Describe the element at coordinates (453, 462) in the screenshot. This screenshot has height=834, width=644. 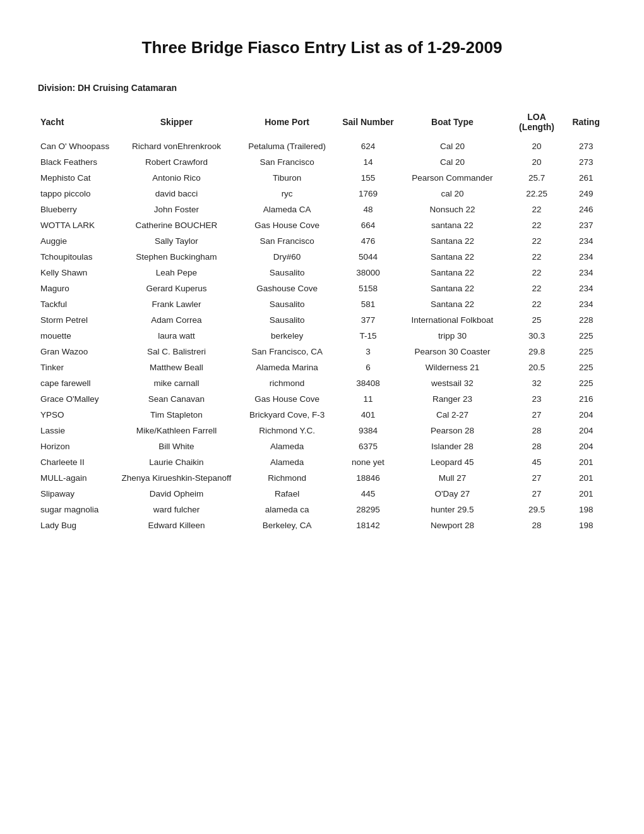
I see `table-cell: Leopard 45` at that location.